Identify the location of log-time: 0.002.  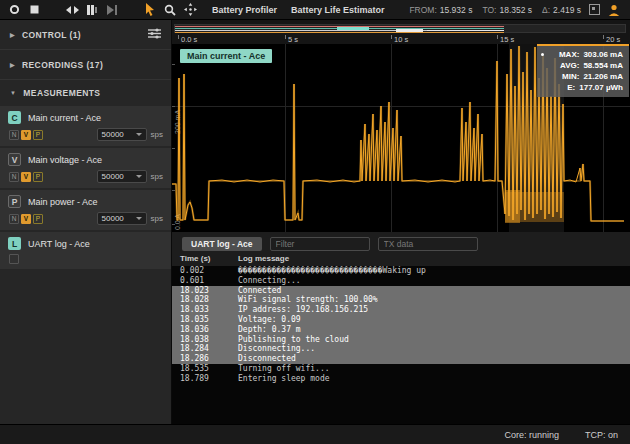
(205, 271).